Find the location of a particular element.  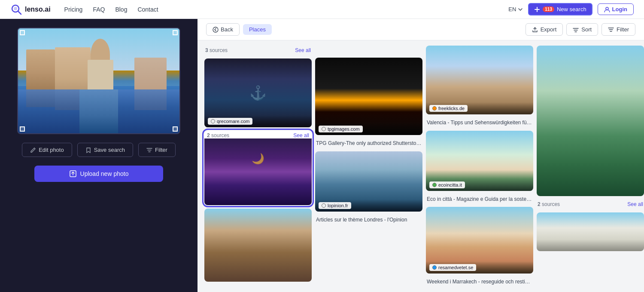

result-column-2: tpgimages.com TPG Gallery-The only autho… is located at coordinates (369, 166).